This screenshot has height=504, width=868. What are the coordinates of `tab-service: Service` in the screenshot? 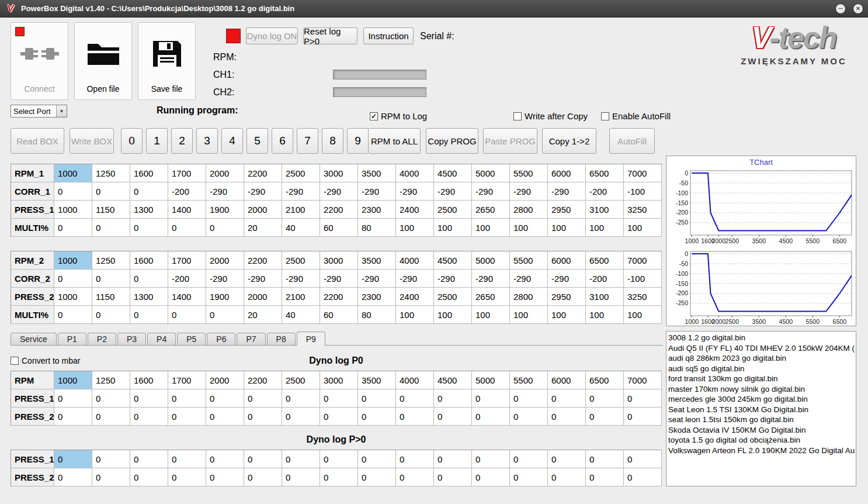 It's located at (34, 339).